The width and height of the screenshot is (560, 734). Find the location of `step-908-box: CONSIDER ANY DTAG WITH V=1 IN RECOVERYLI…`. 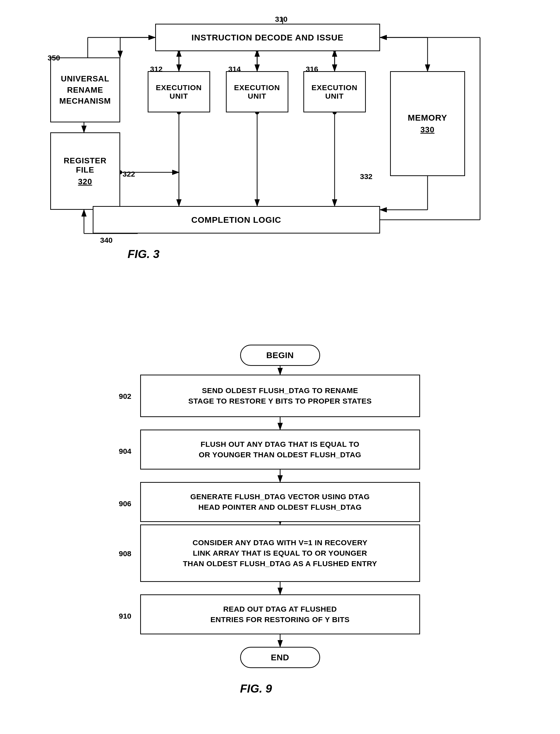

step-908-box: CONSIDER ANY DTAG WITH V=1 IN RECOVERYLI… is located at coordinates (280, 553).